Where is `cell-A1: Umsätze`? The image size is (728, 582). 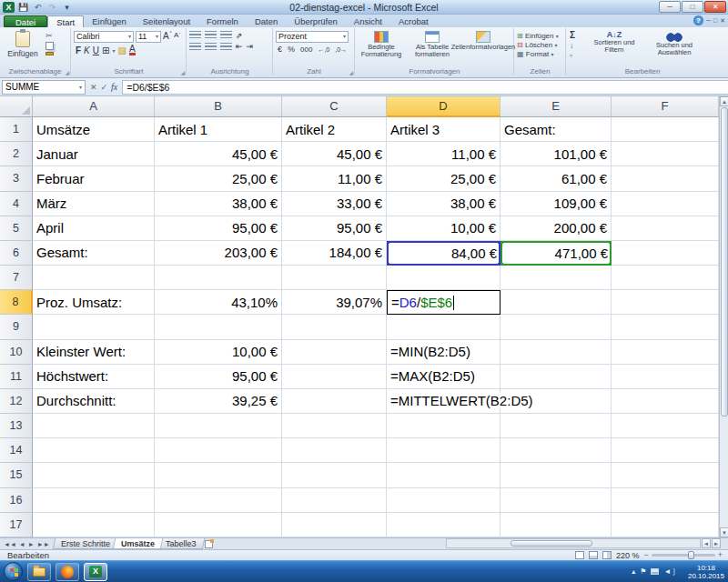
cell-A1: Umsätze is located at coordinates (94, 129).